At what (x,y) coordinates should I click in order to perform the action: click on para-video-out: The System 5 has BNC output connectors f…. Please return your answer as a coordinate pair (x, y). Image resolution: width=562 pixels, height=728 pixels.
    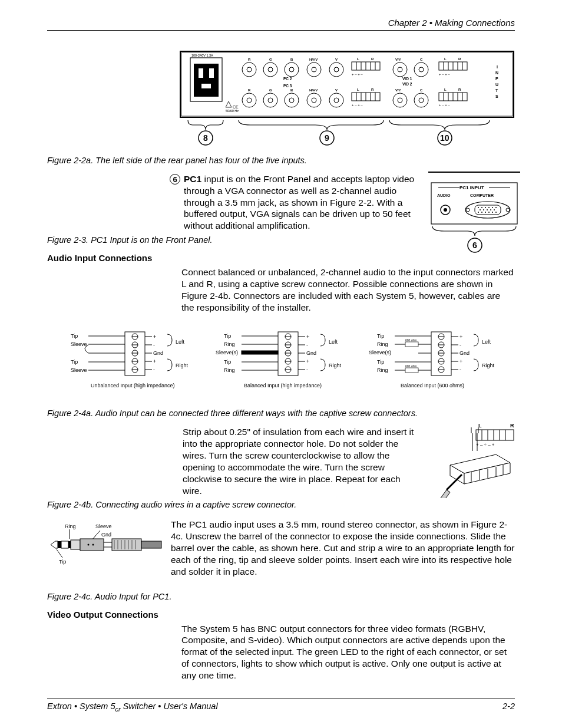
    Looking at the image, I should click on (348, 652).